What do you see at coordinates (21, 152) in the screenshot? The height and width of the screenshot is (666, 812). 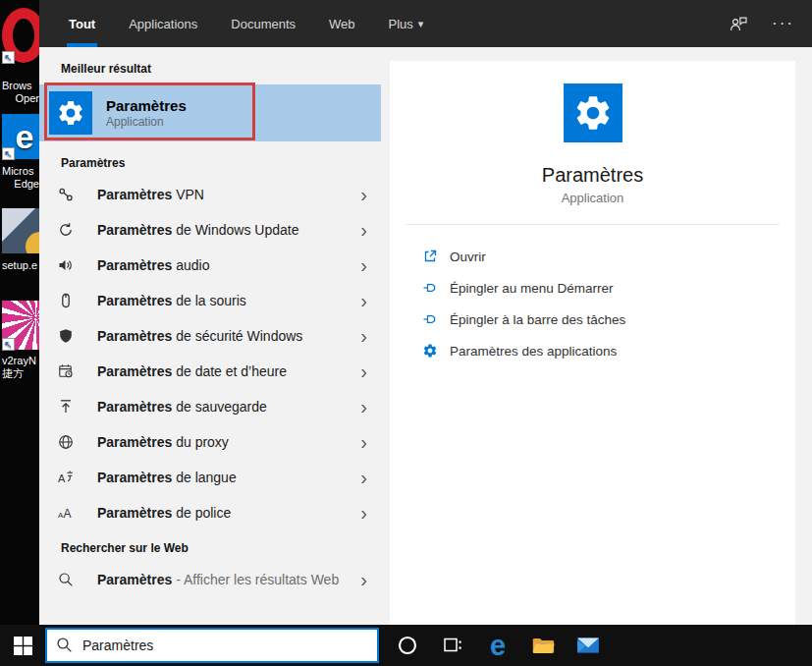 I see `desktop-icon-edge: e ↖ Micros Edge` at bounding box center [21, 152].